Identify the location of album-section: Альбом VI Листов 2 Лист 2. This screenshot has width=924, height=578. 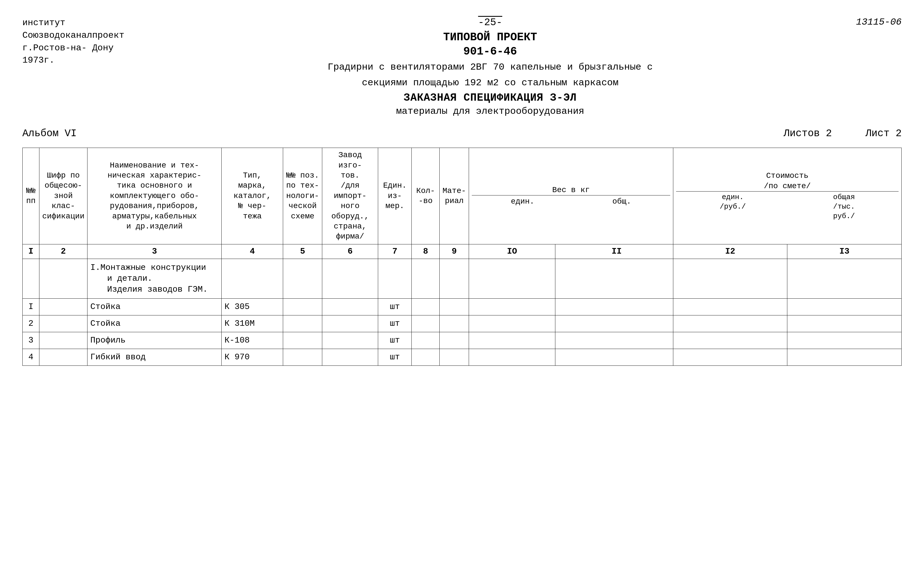
(462, 133).